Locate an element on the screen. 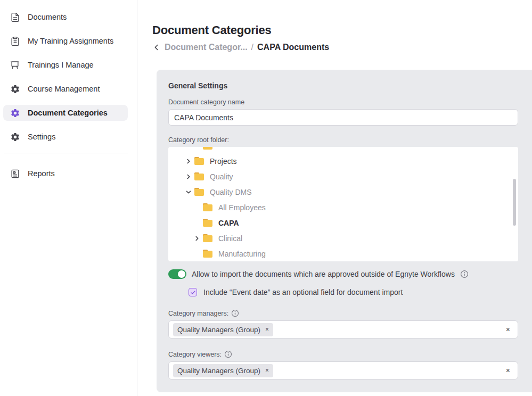  chevron-down-icon is located at coordinates (189, 192).